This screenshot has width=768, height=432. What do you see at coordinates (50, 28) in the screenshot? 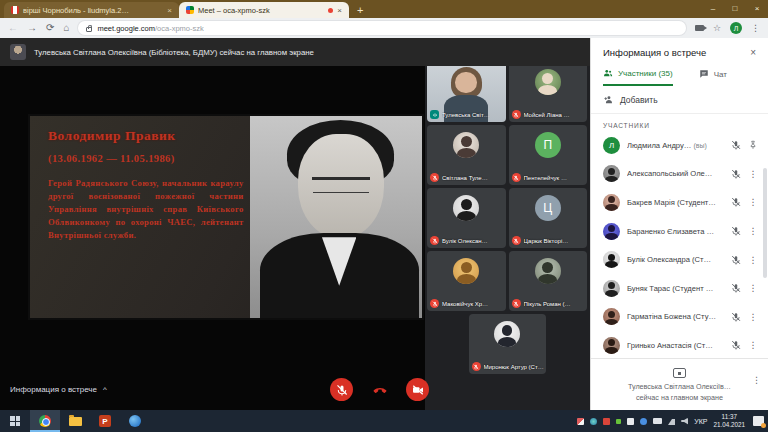
I see `refresh-icon: ⟳` at bounding box center [50, 28].